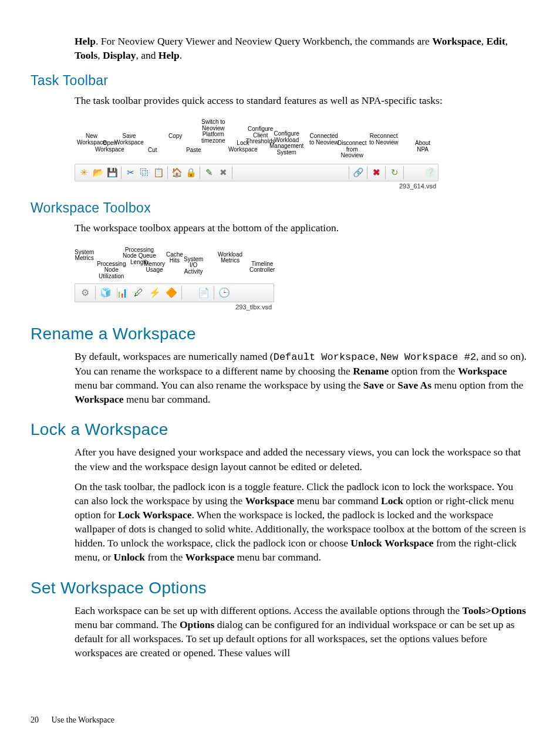 This screenshot has width=560, height=746. What do you see at coordinates (280, 522) in the screenshot?
I see `lock-workspace-para2: On the task toolbar, the padlock icon is…` at bounding box center [280, 522].